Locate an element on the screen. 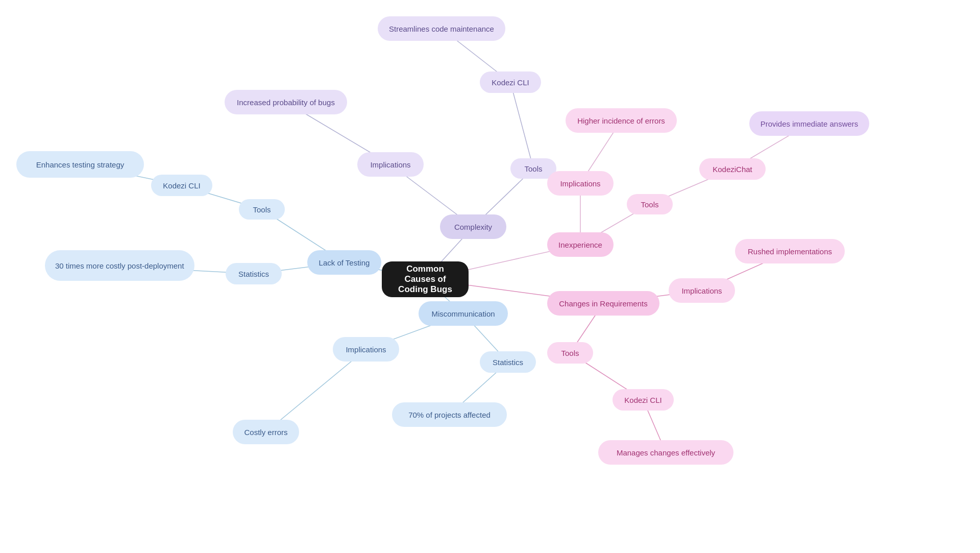 The height and width of the screenshot is (553, 980). node-lot-statistics: Statistics is located at coordinates (254, 274).